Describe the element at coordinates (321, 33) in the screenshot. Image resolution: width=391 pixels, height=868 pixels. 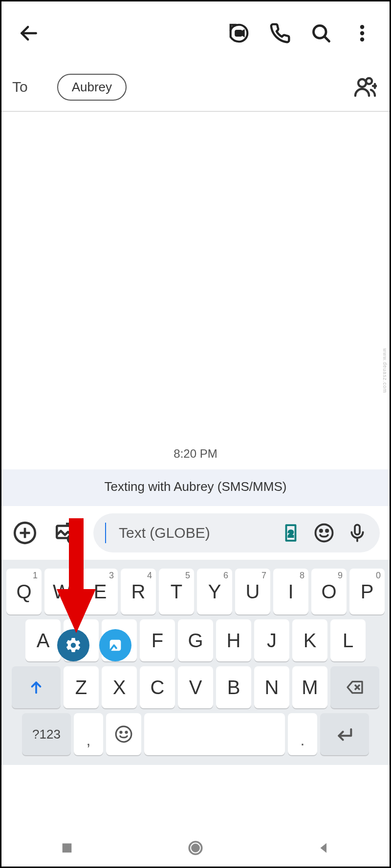
I see `search-button` at that location.